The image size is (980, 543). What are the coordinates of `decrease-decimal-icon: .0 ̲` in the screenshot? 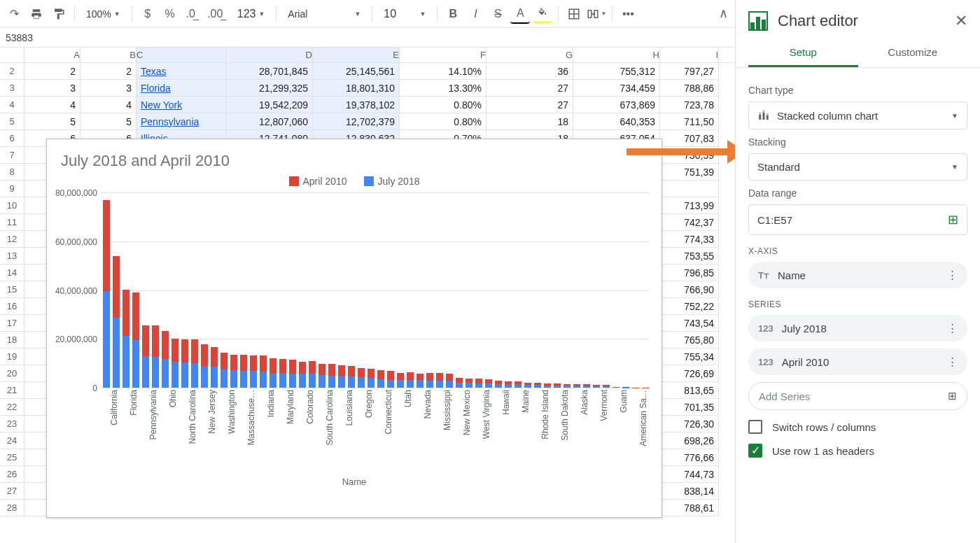 It's located at (192, 14).